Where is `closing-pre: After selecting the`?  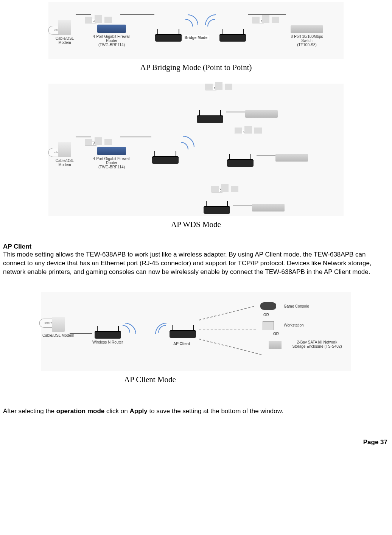
closing-pre: After selecting the is located at coordinates (30, 411).